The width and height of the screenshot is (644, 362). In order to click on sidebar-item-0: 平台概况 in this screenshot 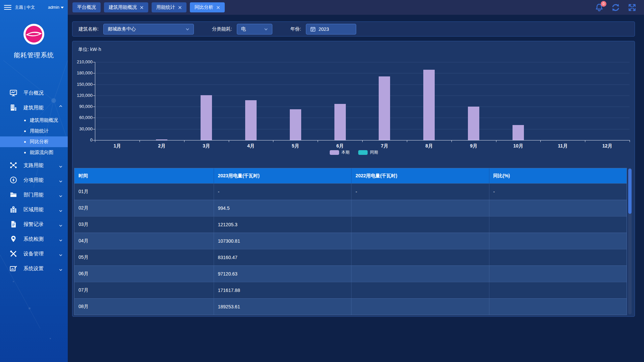, I will do `click(34, 93)`.